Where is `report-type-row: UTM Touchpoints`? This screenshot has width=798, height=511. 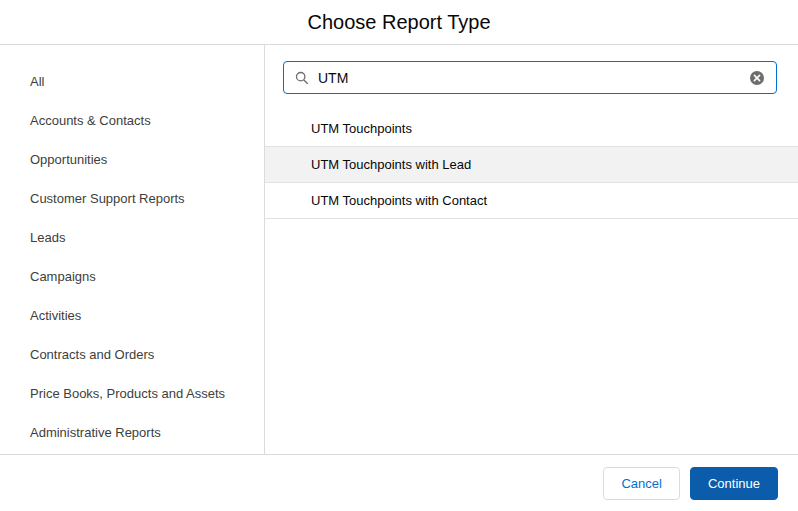 report-type-row: UTM Touchpoints is located at coordinates (532, 129).